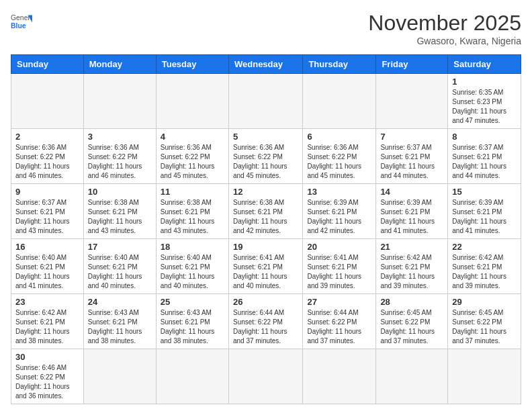  I want to click on day-cell-1: 1 Sunrise: 6:35 AM Sunset: 6:23 PM Dayli…, so click(485, 101).